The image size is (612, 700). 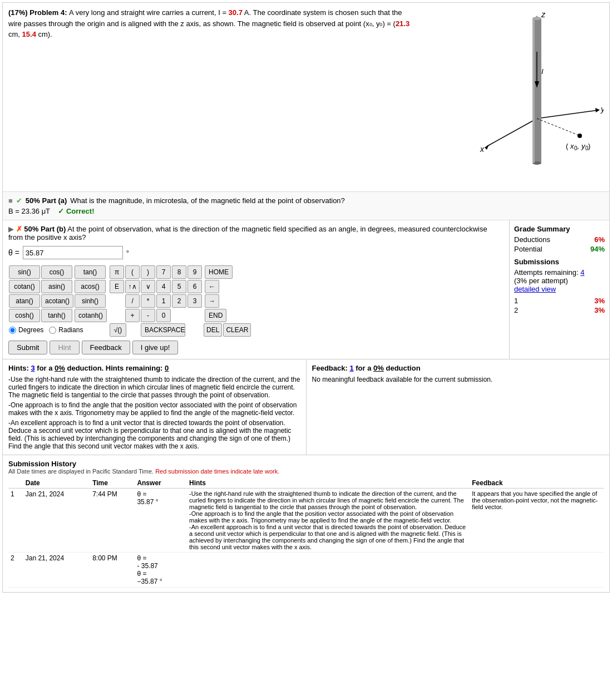 What do you see at coordinates (155, 368) in the screenshot?
I see `hints-header: Hints: 3 for a 0% deduction. Hints remai…` at bounding box center [155, 368].